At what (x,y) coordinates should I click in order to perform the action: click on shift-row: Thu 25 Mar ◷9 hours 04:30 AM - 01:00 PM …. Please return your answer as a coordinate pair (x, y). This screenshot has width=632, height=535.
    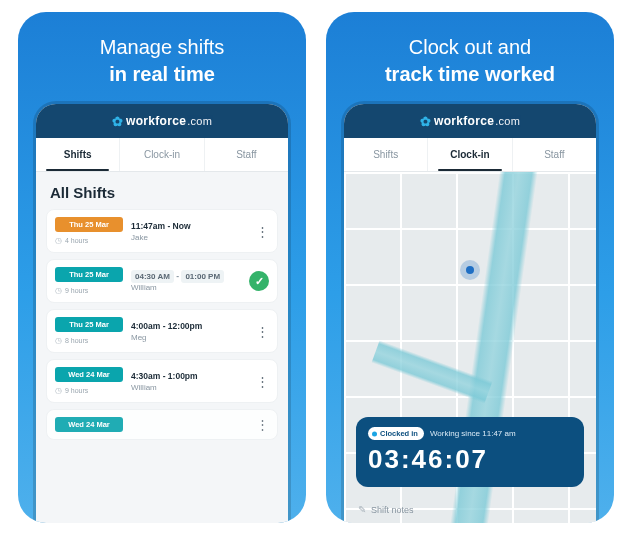
    Looking at the image, I should click on (162, 281).